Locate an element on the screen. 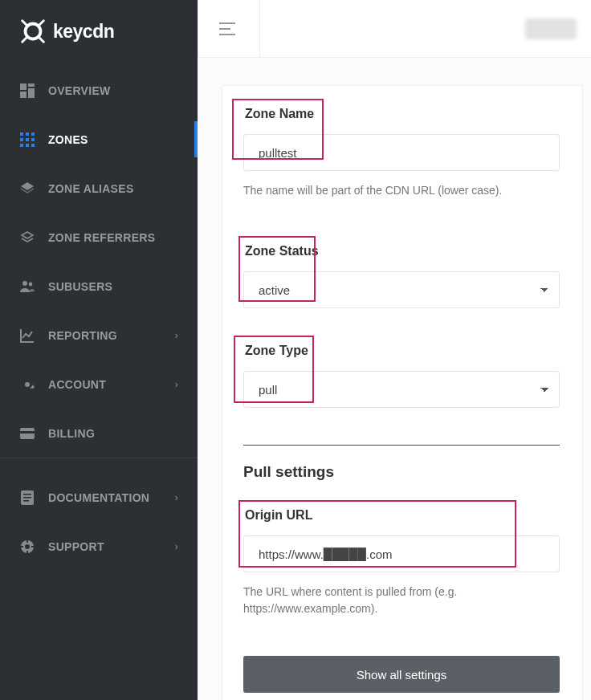 The height and width of the screenshot is (700, 591). user-menu is located at coordinates (551, 29).